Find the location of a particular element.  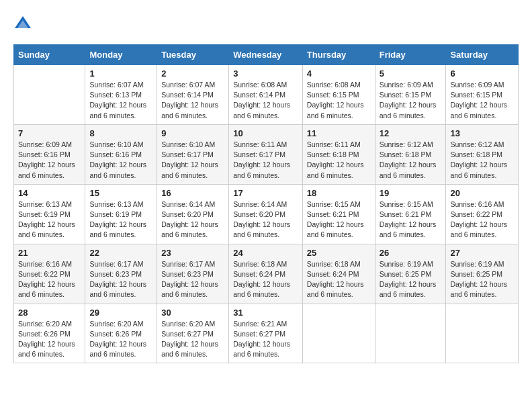

day-info: Sunrise: 6:10 AMSunset: 6:16 PMDaylight:… is located at coordinates (121, 160).